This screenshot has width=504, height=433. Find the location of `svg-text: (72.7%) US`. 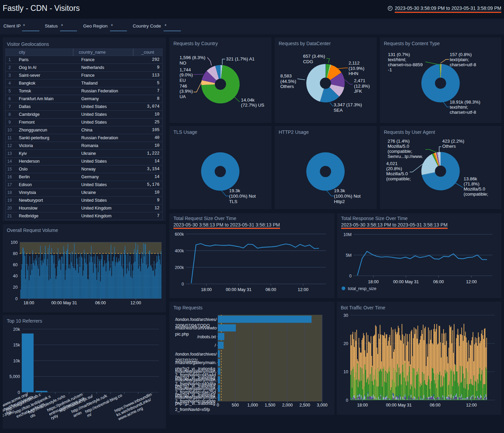

svg-text: (72.7%) US is located at coordinates (253, 105).